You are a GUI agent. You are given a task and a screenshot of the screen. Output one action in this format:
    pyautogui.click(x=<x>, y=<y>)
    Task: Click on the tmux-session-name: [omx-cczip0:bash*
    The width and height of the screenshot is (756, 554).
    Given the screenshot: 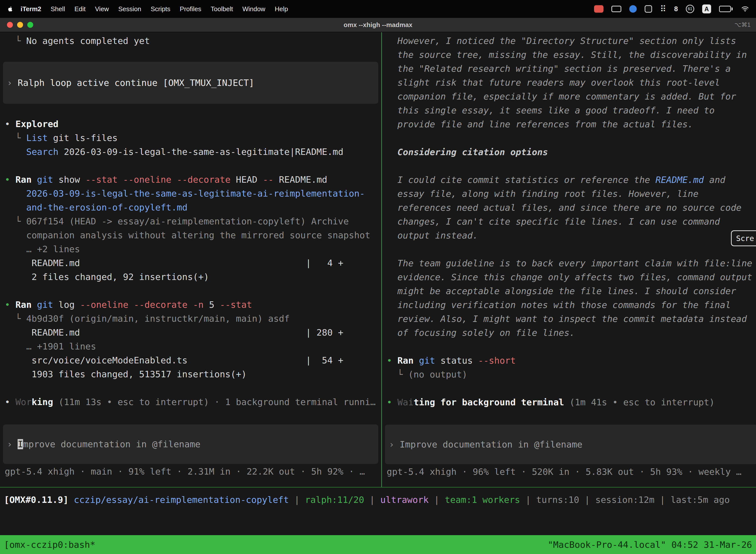 What is the action you would take?
    pyautogui.click(x=50, y=545)
    